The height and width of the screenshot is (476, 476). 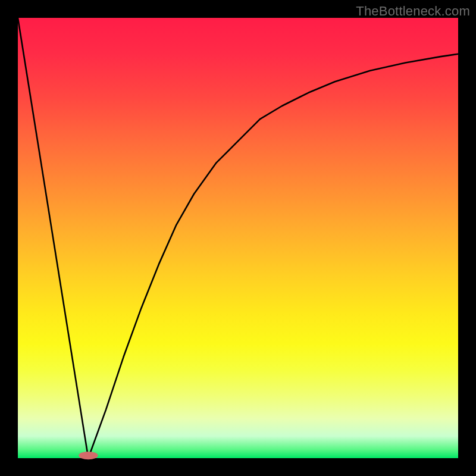 I want to click on minimum-marker, so click(x=88, y=456).